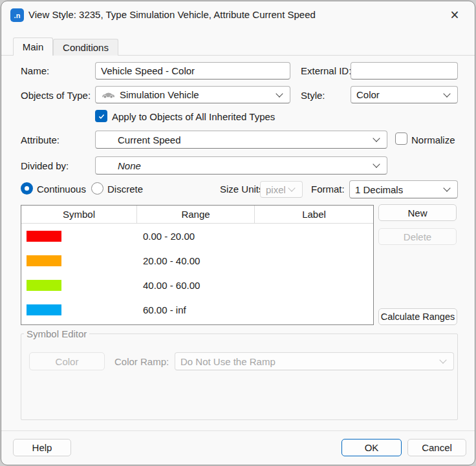 Image resolution: width=476 pixels, height=466 pixels. I want to click on size-units-value: pixels, so click(276, 190).